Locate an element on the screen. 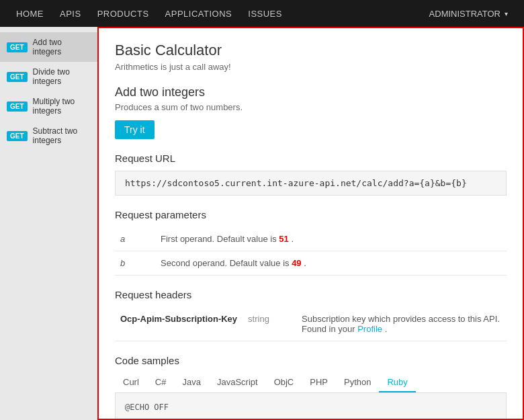 The width and height of the screenshot is (524, 420). page-title: Basic Calculator is located at coordinates (310, 50).